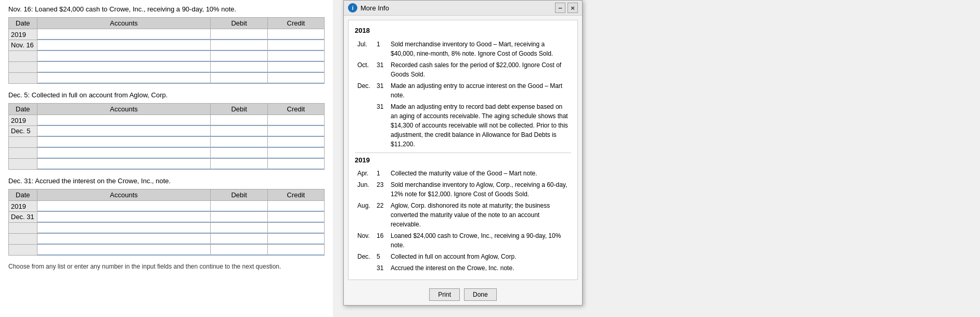 The height and width of the screenshot is (317, 980). I want to click on th-debit-1: Debit, so click(239, 23).